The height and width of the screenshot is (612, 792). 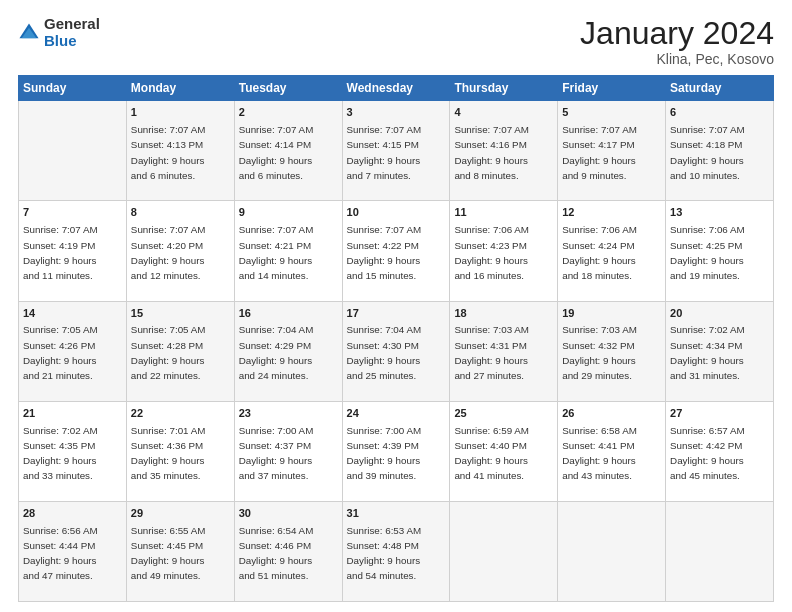 I want to click on day-info: Sunrise: 7:07 AMSunset: 4:18 PMDaylight:…, so click(x=708, y=152).